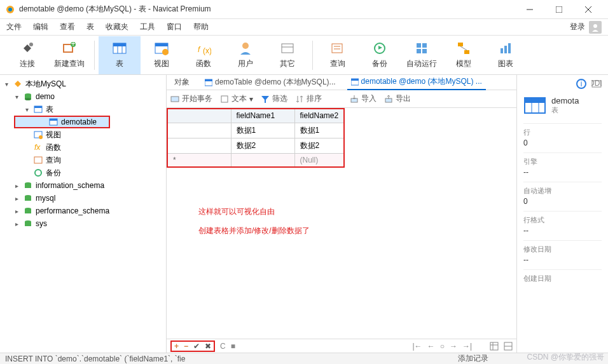  I want to click on newquery-icon: +, so click(69, 48).